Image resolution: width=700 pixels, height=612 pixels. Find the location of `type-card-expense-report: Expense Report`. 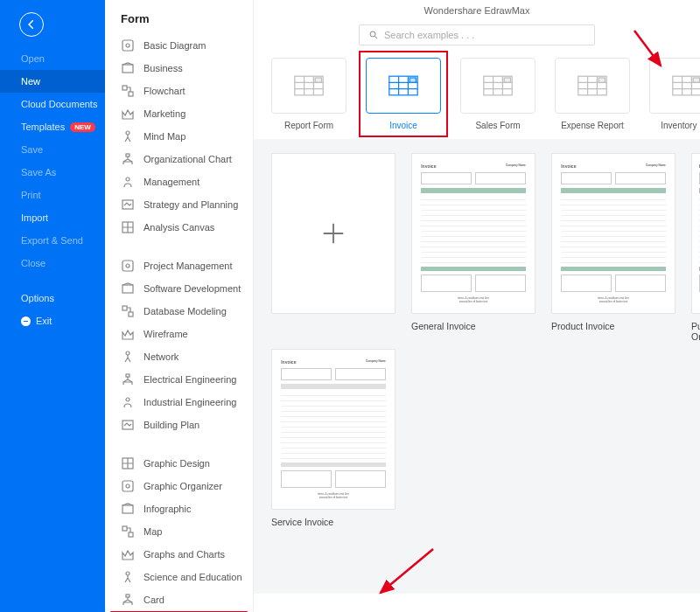

type-card-expense-report: Expense Report is located at coordinates (592, 94).